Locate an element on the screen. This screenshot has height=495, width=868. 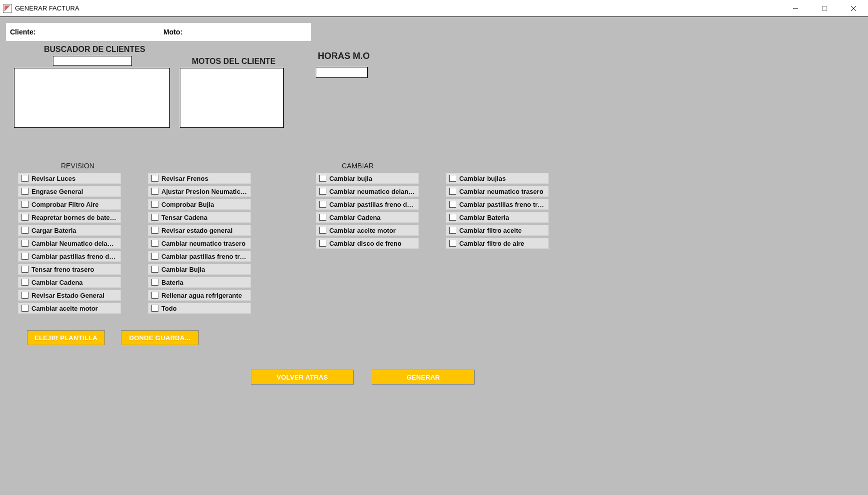
revision-checkbox: Cambiar Neumatico delantero is located at coordinates (69, 243).